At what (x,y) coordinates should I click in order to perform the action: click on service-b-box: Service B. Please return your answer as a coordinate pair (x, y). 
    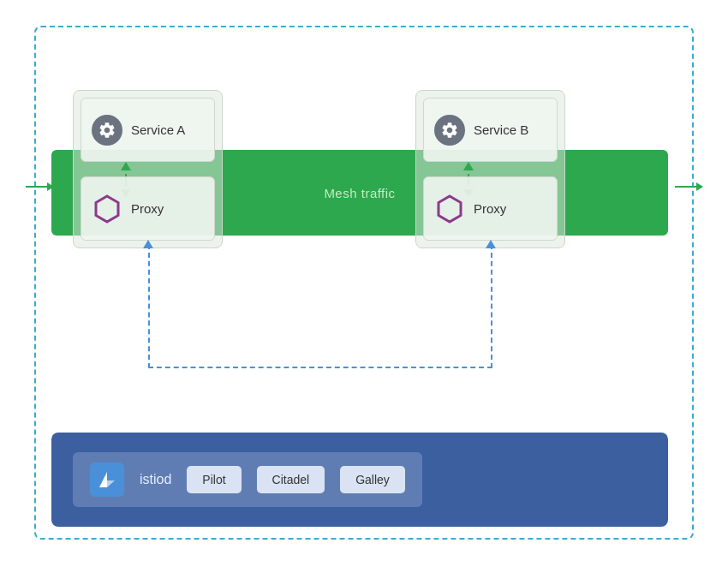
    Looking at the image, I should click on (490, 130).